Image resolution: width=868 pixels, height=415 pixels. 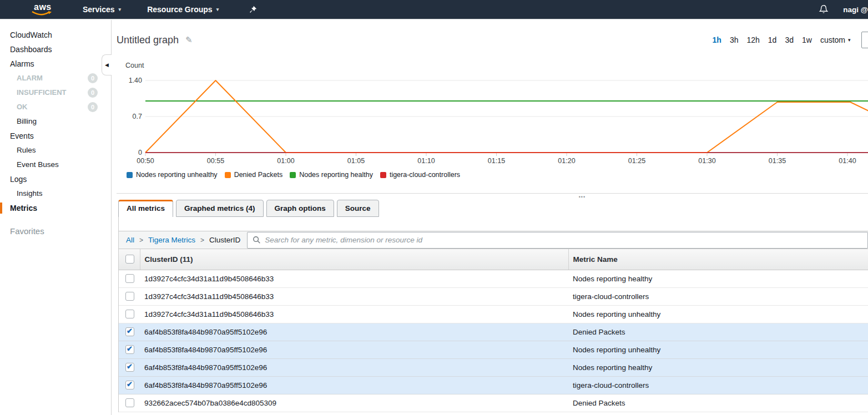 What do you see at coordinates (172, 175) in the screenshot?
I see `legend-item-nodes-reporting-unhealthy: Nodes reporting unhealthy` at bounding box center [172, 175].